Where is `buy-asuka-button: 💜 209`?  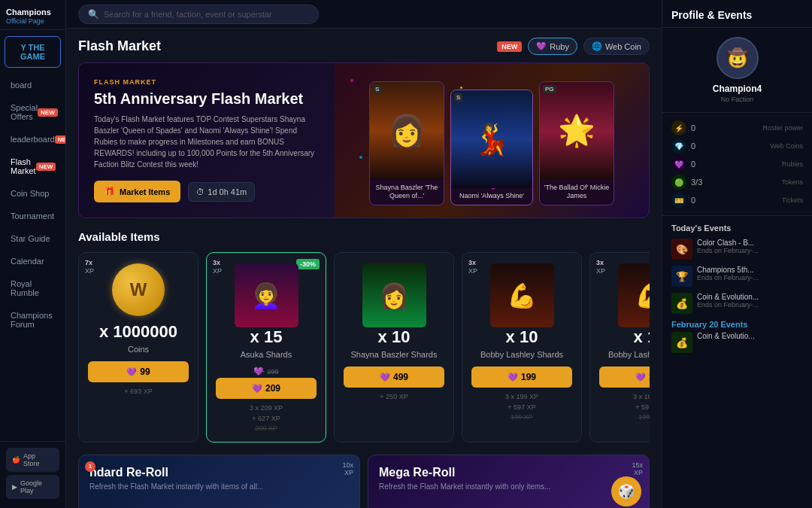 buy-asuka-button: 💜 209 is located at coordinates (266, 388).